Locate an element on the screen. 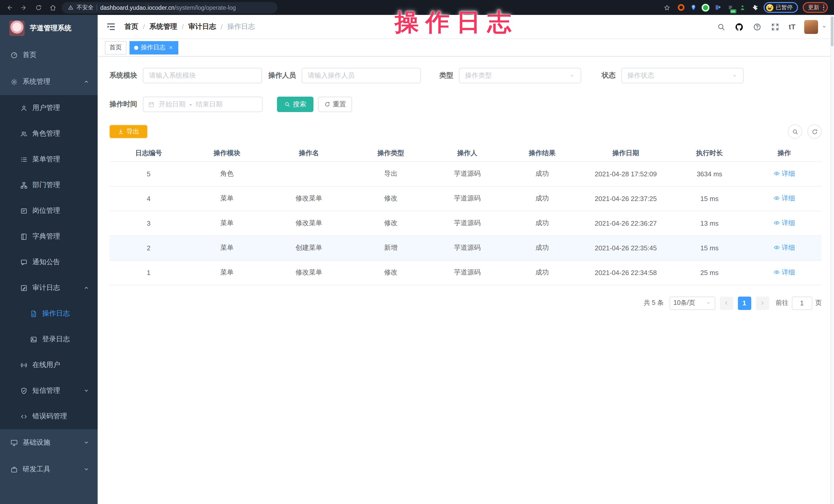  extension-split-square-icon is located at coordinates (718, 7).